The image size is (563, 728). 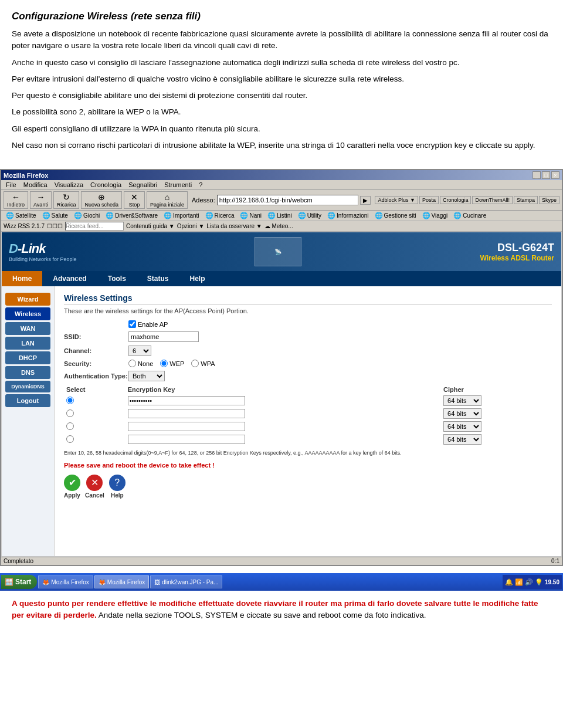 What do you see at coordinates (282, 201) in the screenshot?
I see `browser-toolbar: ← Indietro → Avanti ↻ Ricarica ⊕ Nuova s…` at bounding box center [282, 201].